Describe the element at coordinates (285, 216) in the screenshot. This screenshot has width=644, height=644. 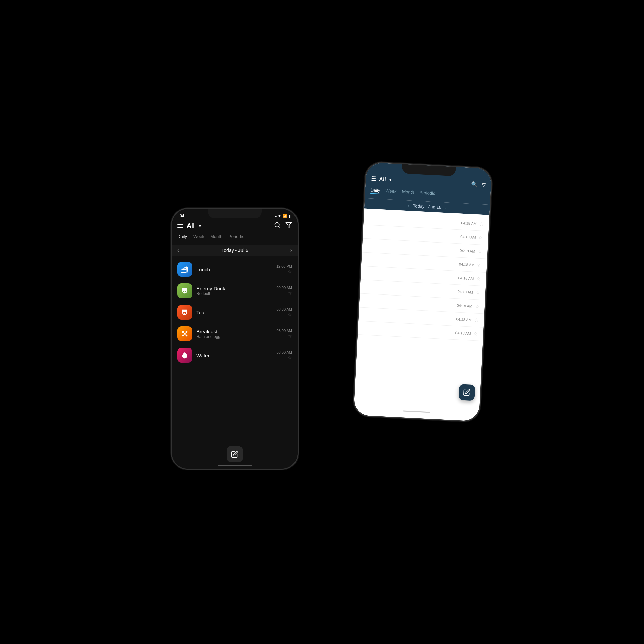
I see `signal-icon: 📶` at that location.